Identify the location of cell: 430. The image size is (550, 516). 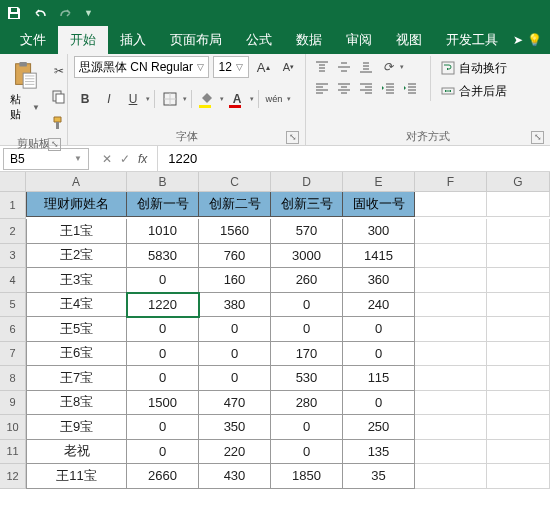
(235, 476).